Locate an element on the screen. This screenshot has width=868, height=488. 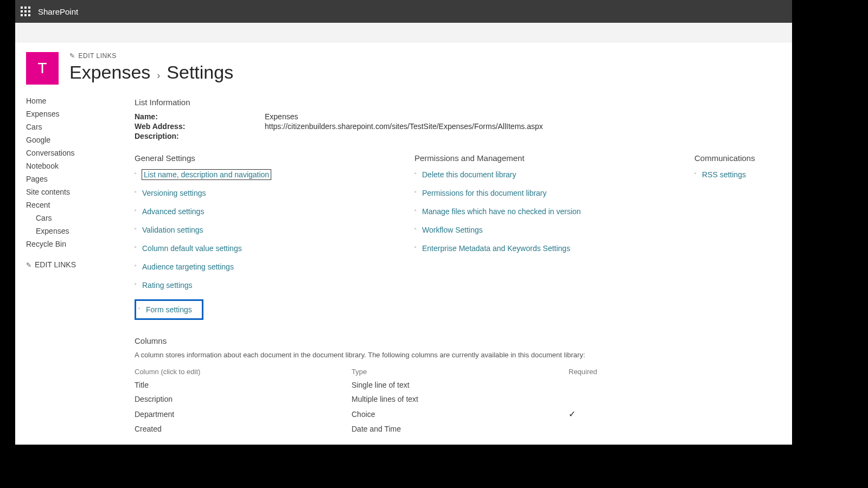
table-row: DescriptionMultiple lines of text is located at coordinates (422, 399).